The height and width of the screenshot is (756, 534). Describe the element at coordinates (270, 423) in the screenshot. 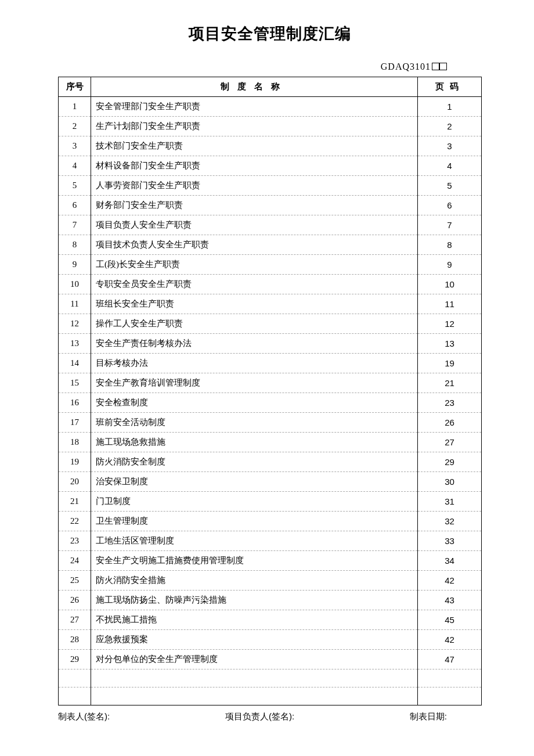

I see `table-row: 17班前安全活动制度26` at that location.